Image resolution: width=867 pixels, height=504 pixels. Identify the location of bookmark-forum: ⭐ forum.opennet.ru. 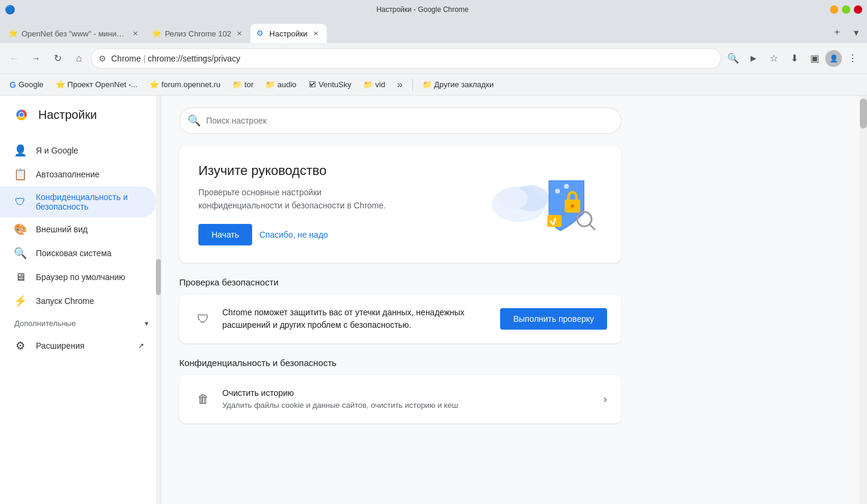
(185, 85).